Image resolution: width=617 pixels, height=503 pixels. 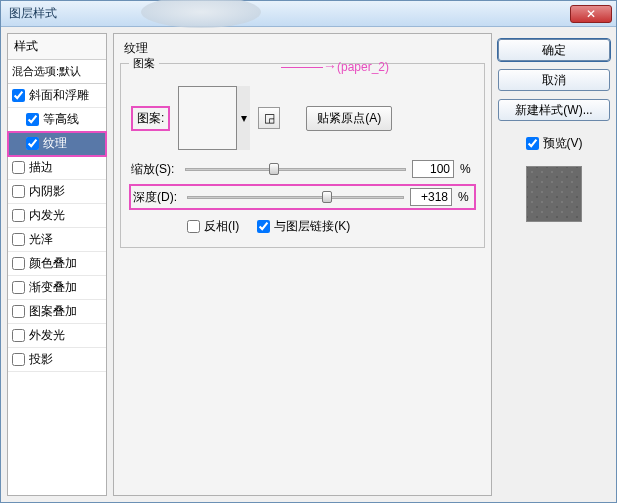 I want to click on style-item-4: 内阴影, so click(x=57, y=192).